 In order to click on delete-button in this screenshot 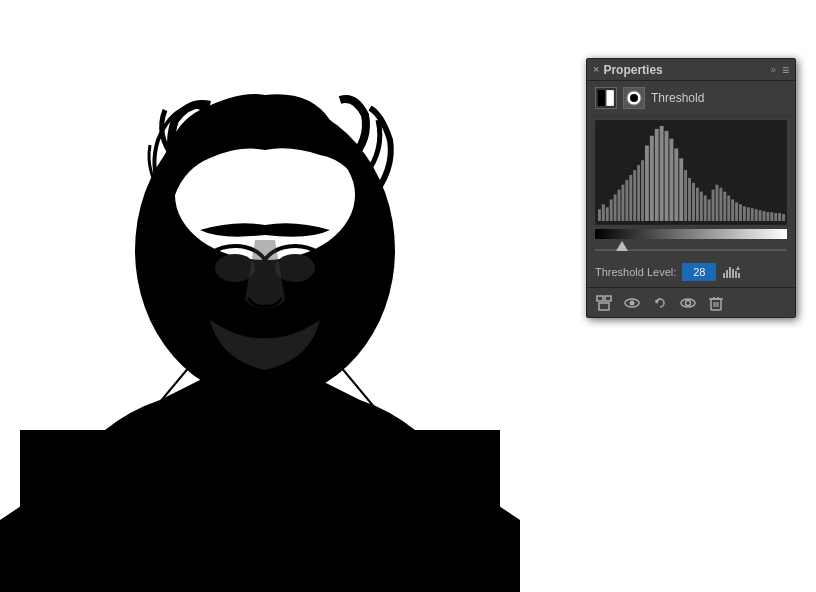, I will do `click(716, 303)`.